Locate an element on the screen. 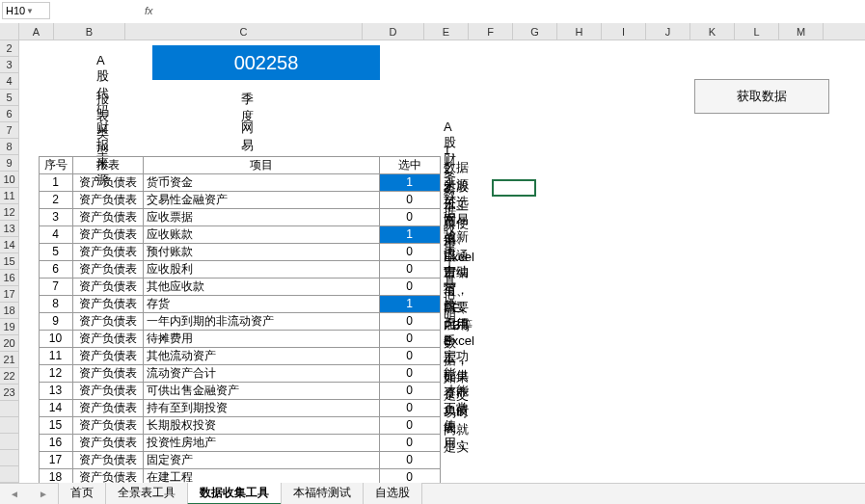 This screenshot has width=865, height=504. table-row: 14资产负债表持有至到期投资0 is located at coordinates (239, 408).